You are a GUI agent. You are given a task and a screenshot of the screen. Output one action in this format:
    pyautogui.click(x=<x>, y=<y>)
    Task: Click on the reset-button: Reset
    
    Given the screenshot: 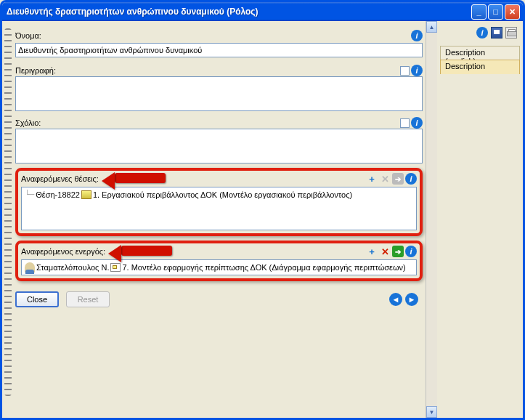 What is the action you would take?
    pyautogui.click(x=88, y=299)
    